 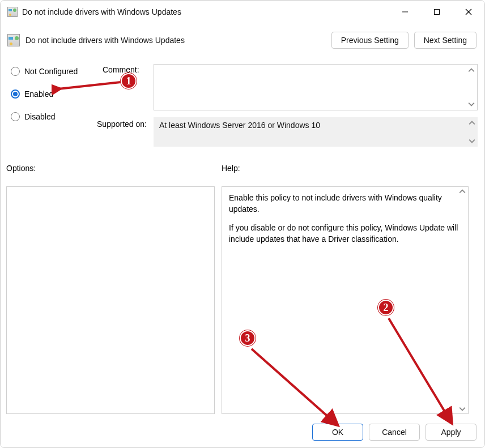 I want to click on radio-label-not-configured: Not Configured, so click(x=51, y=71).